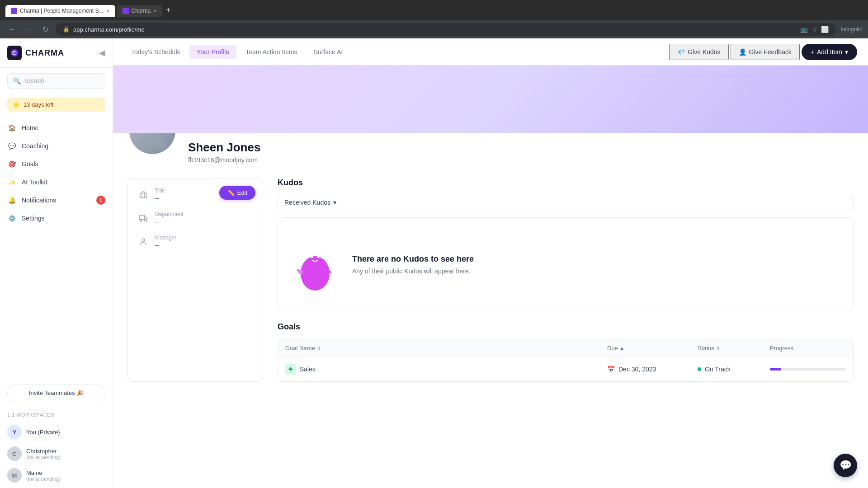 This screenshot has height=488, width=868. I want to click on goal-status-cell: On Track, so click(726, 369).